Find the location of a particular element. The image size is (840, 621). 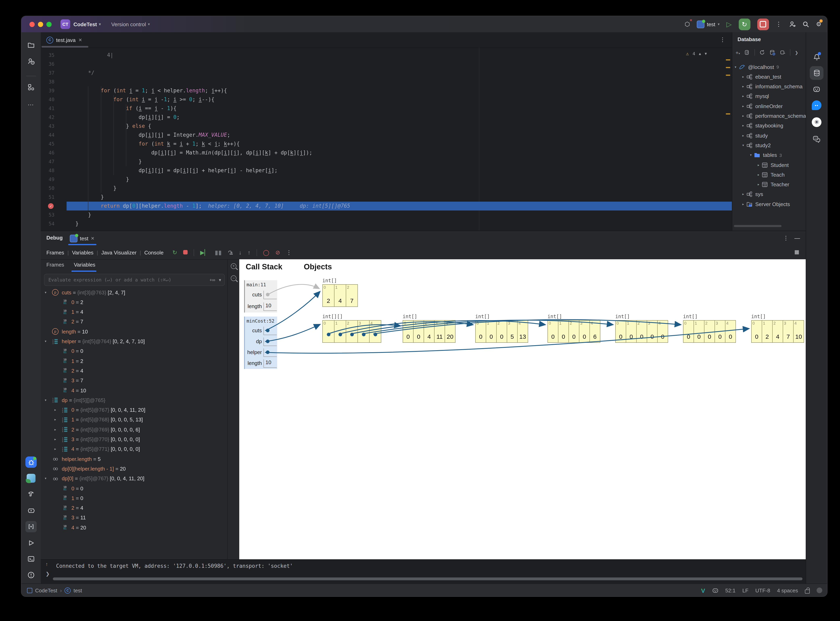

line-number: 43 is located at coordinates (47, 126).